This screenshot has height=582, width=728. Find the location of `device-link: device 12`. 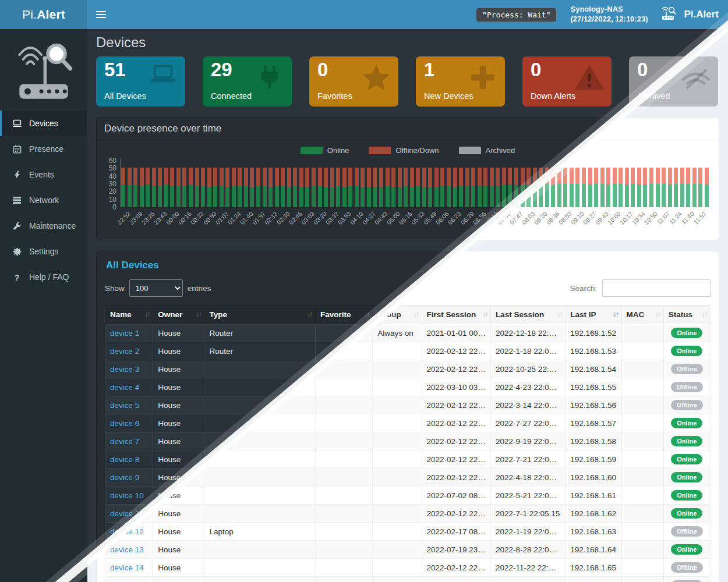

device-link: device 12 is located at coordinates (127, 532).